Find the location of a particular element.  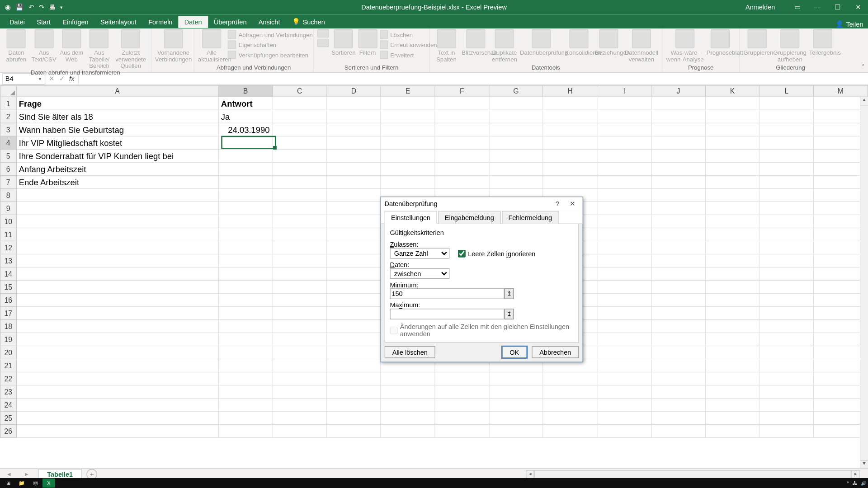

ungroup-button: Gruppierung aufheben is located at coordinates (790, 46).